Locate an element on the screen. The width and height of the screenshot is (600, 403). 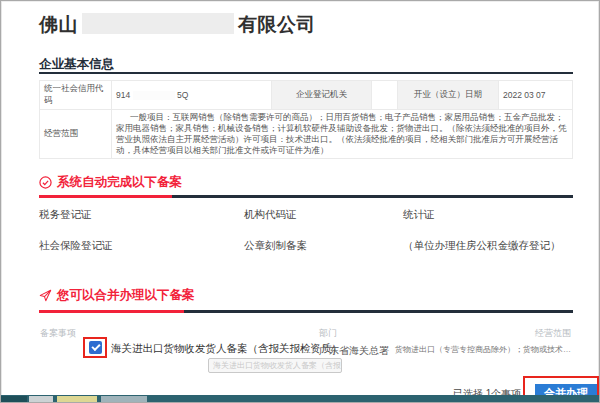
auto-item: 社会保险登记证 is located at coordinates (142, 246).